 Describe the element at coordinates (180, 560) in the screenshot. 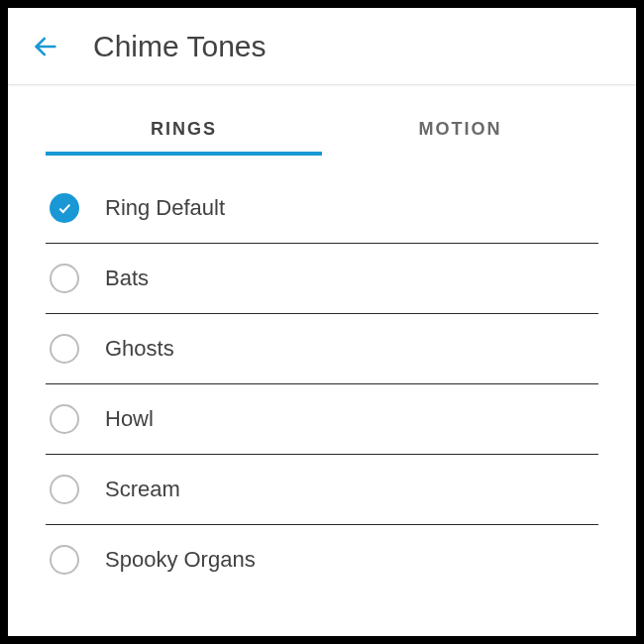

I see `tone-label: Spooky Organs` at that location.